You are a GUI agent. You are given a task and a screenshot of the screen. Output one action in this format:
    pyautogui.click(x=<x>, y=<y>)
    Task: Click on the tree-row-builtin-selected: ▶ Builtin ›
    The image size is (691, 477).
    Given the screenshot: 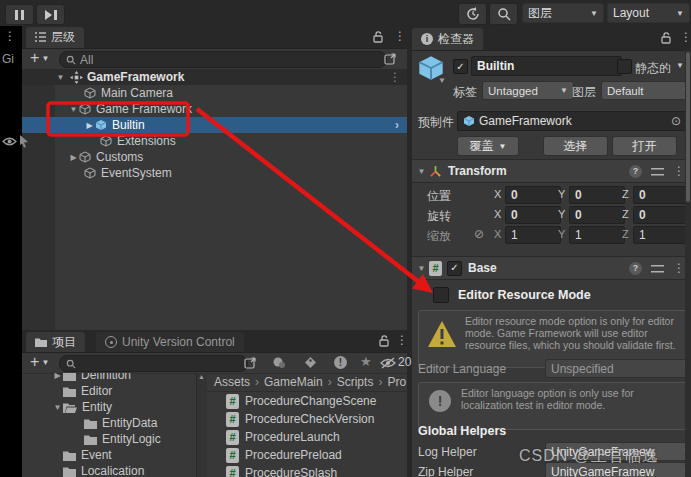 What is the action you would take?
    pyautogui.click(x=214, y=125)
    